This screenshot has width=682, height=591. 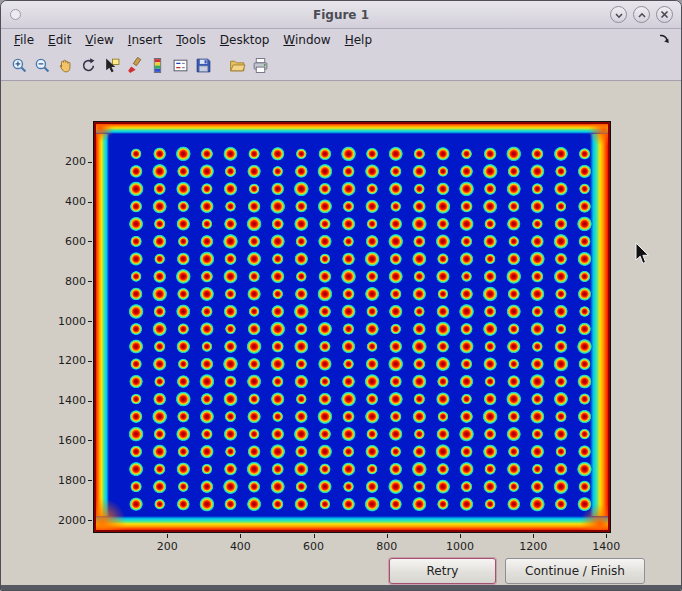 I want to click on rotate-3d-icon, so click(x=88, y=66).